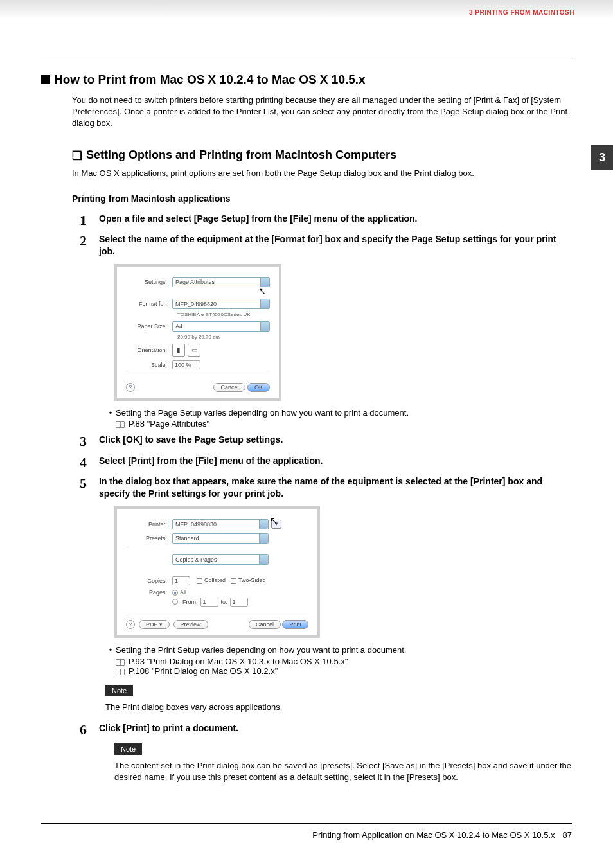 This screenshot has height=868, width=613. I want to click on heading-1: How to Print from Mac OS X 10.2.4 to Mac…, so click(306, 80).